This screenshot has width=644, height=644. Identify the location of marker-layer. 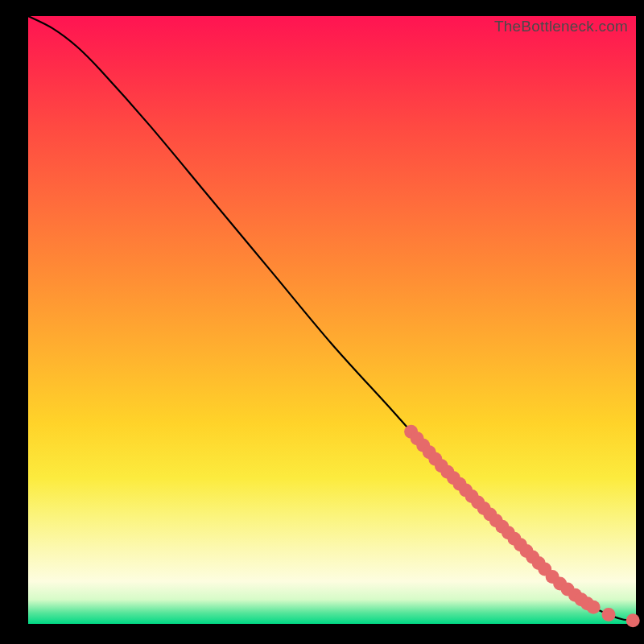
(522, 526).